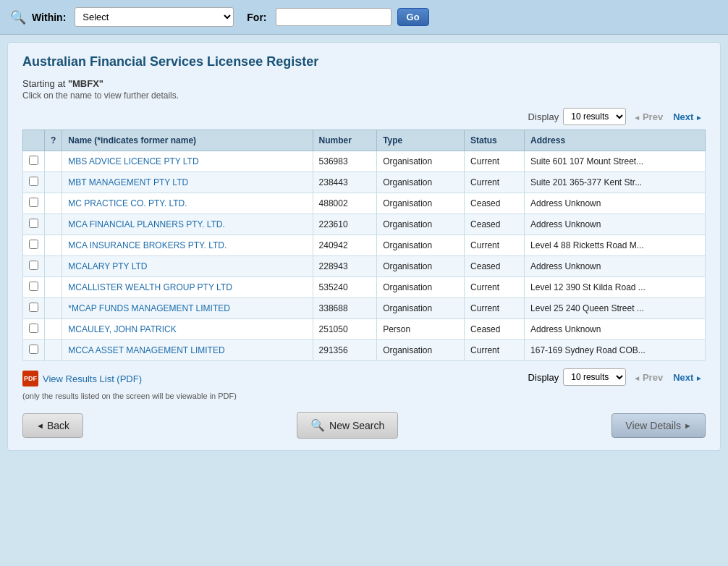  Describe the element at coordinates (49, 17) in the screenshot. I see `within-label: Within:` at that location.